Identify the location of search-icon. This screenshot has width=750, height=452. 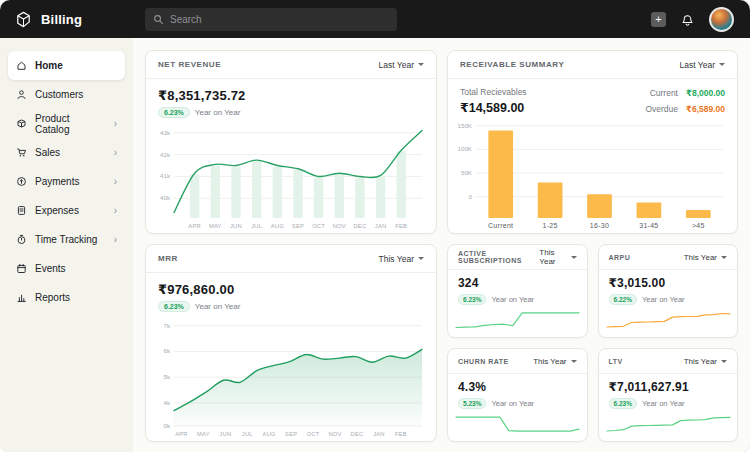
(158, 20).